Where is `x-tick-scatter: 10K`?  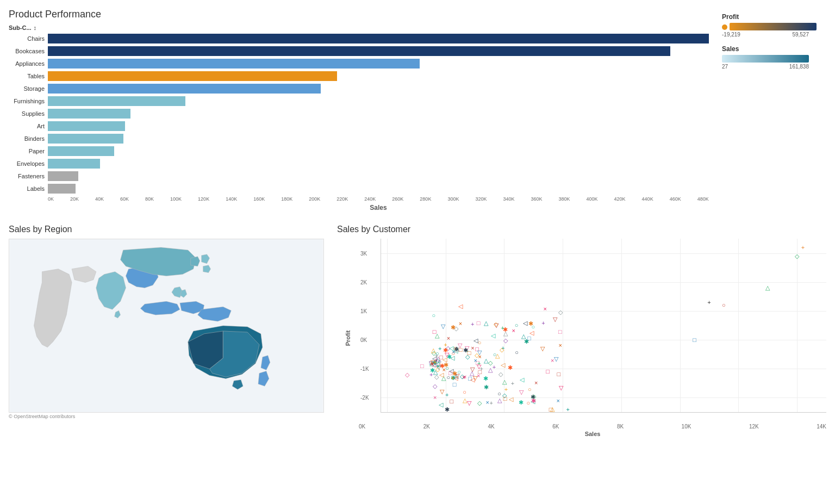
x-tick-scatter: 10K is located at coordinates (687, 426).